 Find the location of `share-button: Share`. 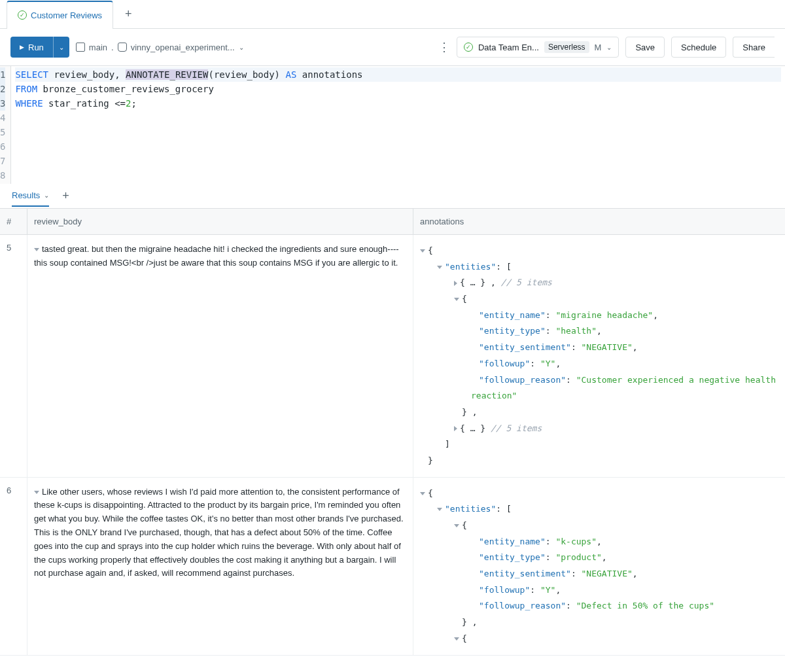

share-button: Share is located at coordinates (754, 47).